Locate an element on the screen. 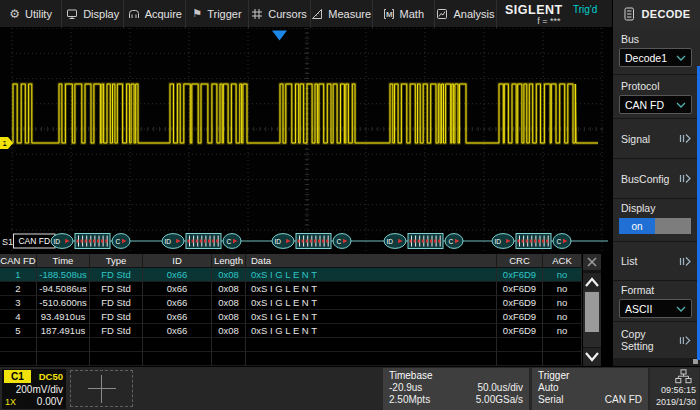 The image size is (700, 410). plus-icon is located at coordinates (102, 389).